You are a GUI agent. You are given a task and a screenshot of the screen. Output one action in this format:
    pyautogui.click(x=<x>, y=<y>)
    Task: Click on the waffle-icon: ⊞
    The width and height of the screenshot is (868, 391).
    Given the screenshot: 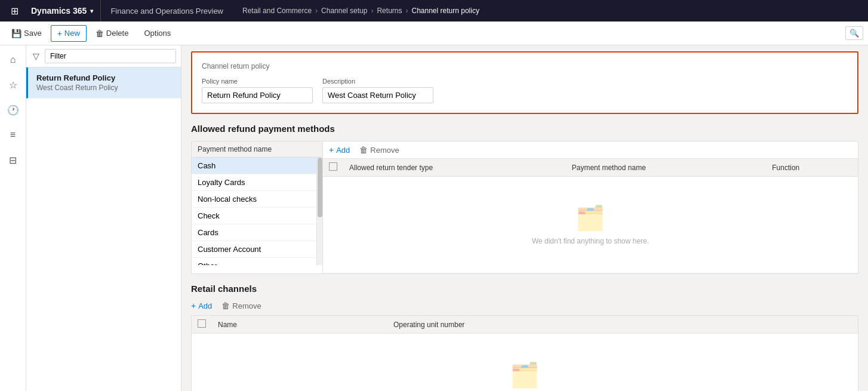 What is the action you would take?
    pyautogui.click(x=14, y=11)
    